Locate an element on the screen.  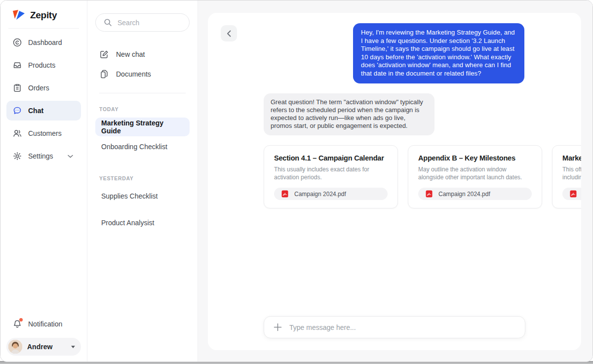
message-list: Hey, I'm reviewing the Marketing Strateg… is located at coordinates (394, 79).